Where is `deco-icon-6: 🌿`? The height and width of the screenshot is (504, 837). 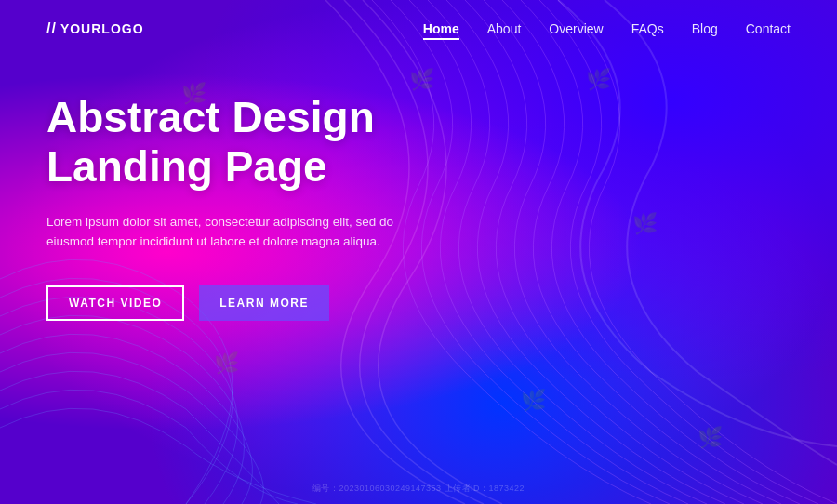
deco-icon-6: 🌿 is located at coordinates (534, 401).